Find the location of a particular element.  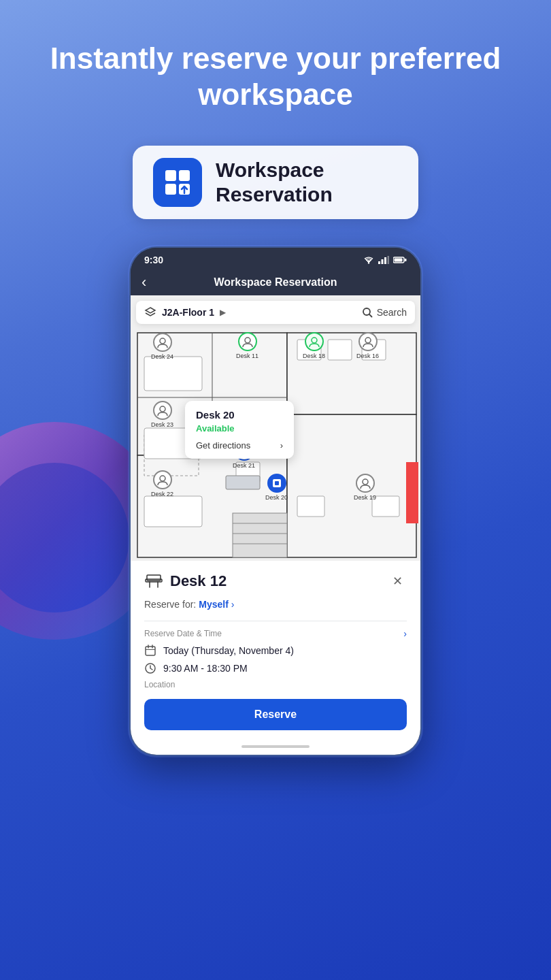

desk-23-node: Desk 23 is located at coordinates (162, 414).